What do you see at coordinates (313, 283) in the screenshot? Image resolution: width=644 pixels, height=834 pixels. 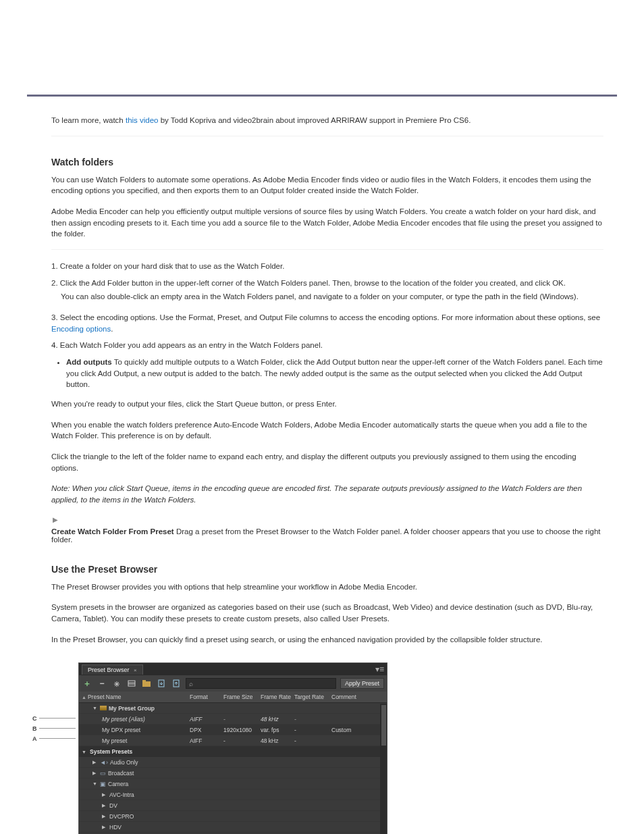 I see `step2a-text: Click the Add Folder button in the upper…` at bounding box center [313, 283].